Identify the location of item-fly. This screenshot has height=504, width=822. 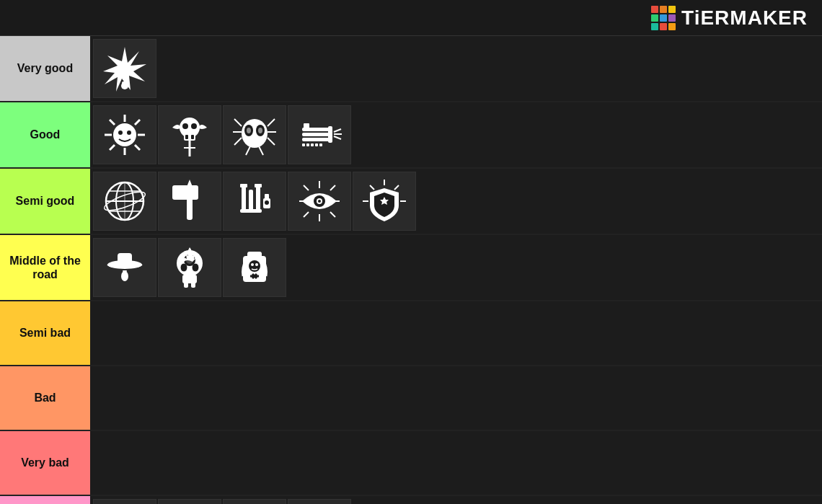
(125, 502).